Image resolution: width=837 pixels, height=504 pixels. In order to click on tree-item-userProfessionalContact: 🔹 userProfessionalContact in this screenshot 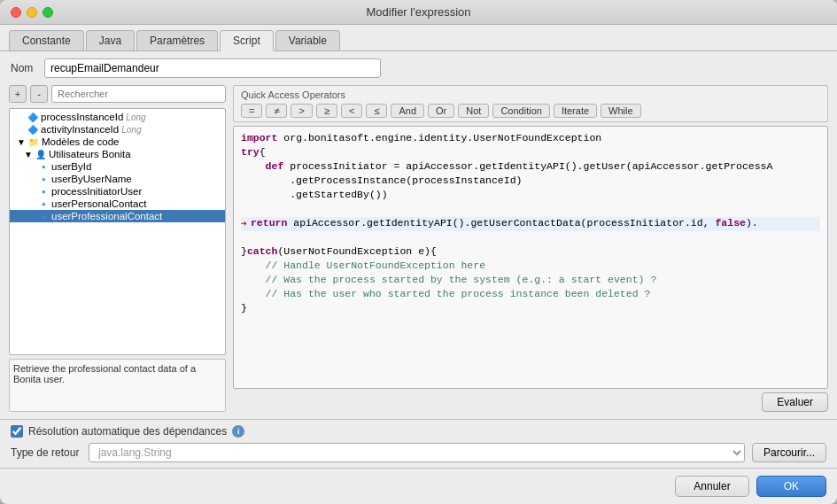, I will do `click(117, 216)`.